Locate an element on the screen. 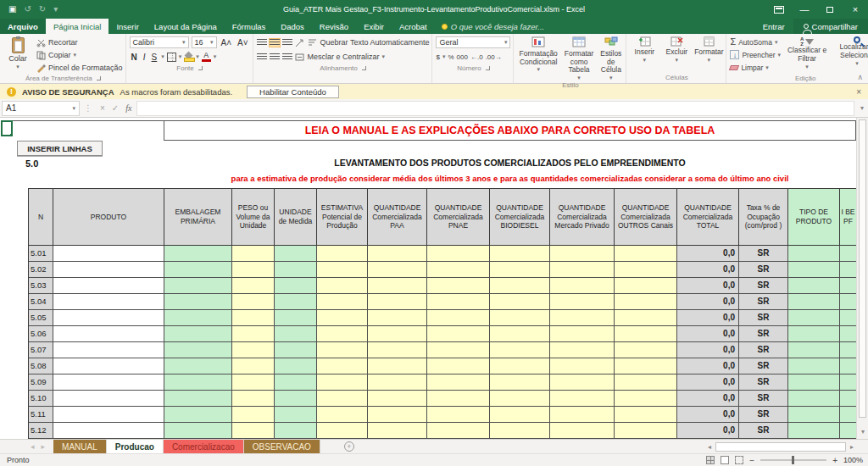  column-header-quantidade-comercializada-pnae: QUANTIDADE Comercializada PNAE is located at coordinates (459, 217).